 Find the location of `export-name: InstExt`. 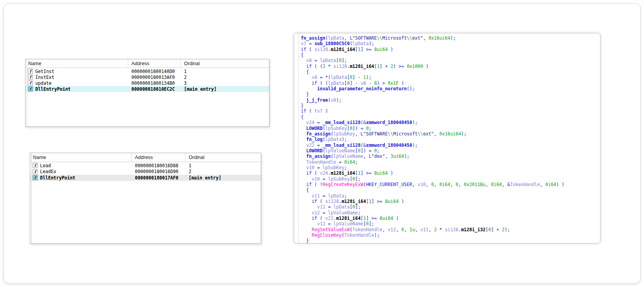

export-name: InstExt is located at coordinates (45, 77).